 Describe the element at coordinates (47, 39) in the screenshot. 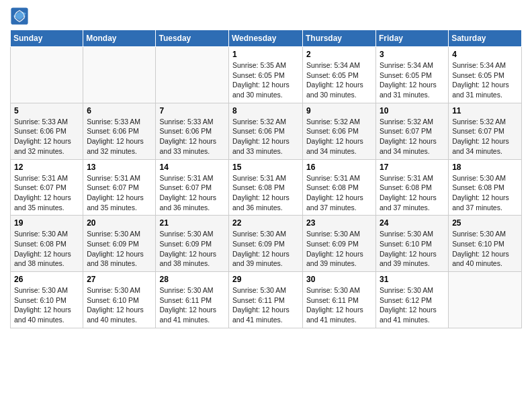

I see `weekday-header: Sunday` at that location.